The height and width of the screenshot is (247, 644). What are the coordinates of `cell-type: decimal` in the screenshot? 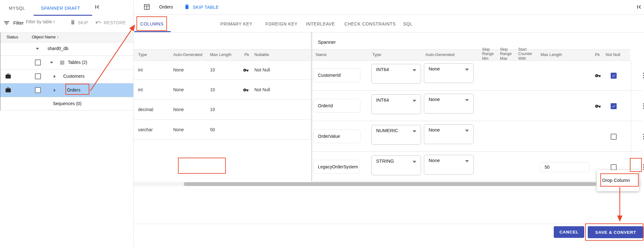 It's located at (146, 109).